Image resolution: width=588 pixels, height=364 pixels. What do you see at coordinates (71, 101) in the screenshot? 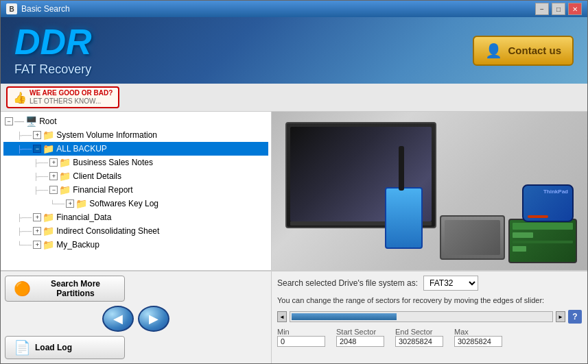
I see `rating-line2: LET OTHERS KNOW...` at bounding box center [71, 101].